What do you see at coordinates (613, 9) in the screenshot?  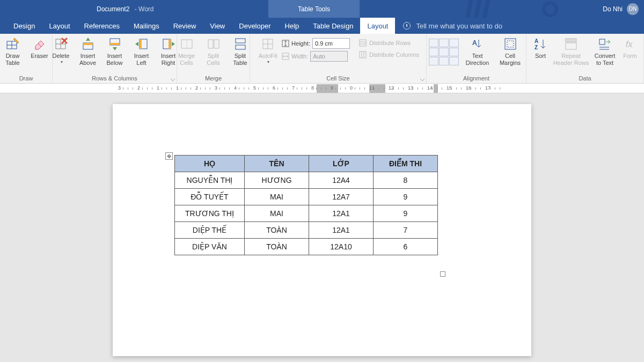 I see `user-name: Do Nhi` at bounding box center [613, 9].